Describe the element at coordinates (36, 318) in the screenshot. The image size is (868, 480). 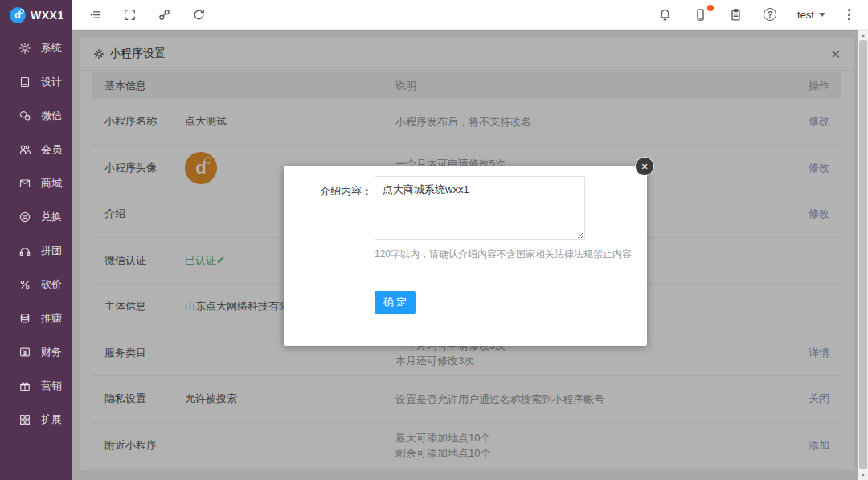
I see `sidebar-item-commission: 推赚` at that location.